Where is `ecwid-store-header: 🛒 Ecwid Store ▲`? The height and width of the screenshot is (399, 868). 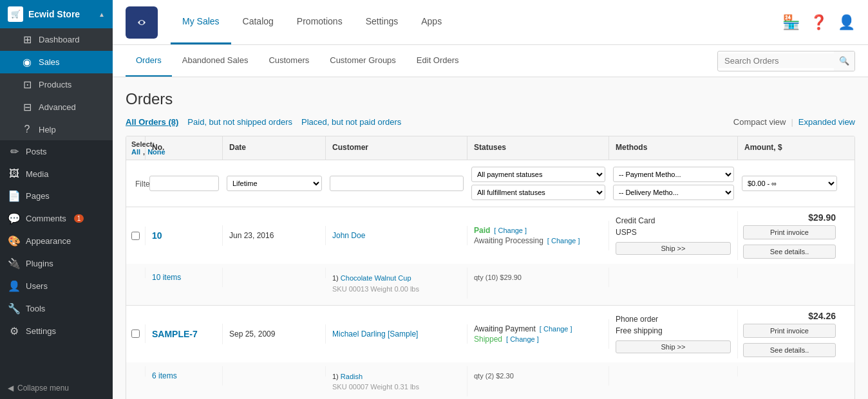
ecwid-store-header: 🛒 Ecwid Store ▲ is located at coordinates (57, 14).